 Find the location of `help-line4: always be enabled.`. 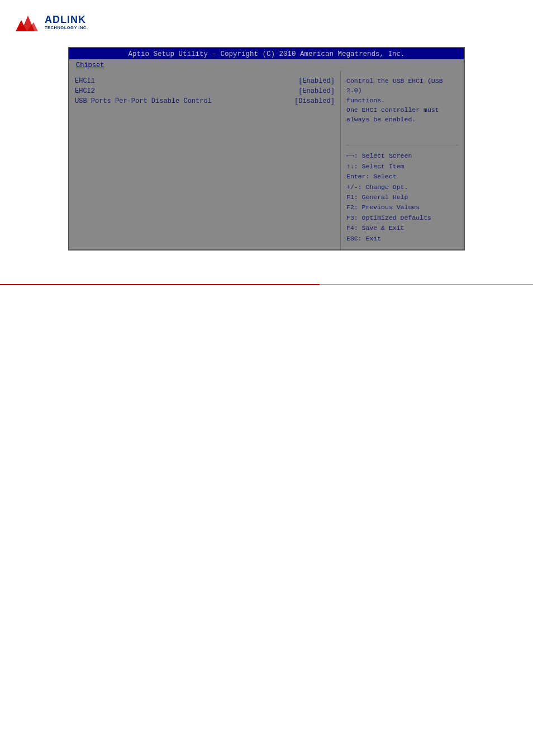

help-line4: always be enabled. is located at coordinates (381, 120).